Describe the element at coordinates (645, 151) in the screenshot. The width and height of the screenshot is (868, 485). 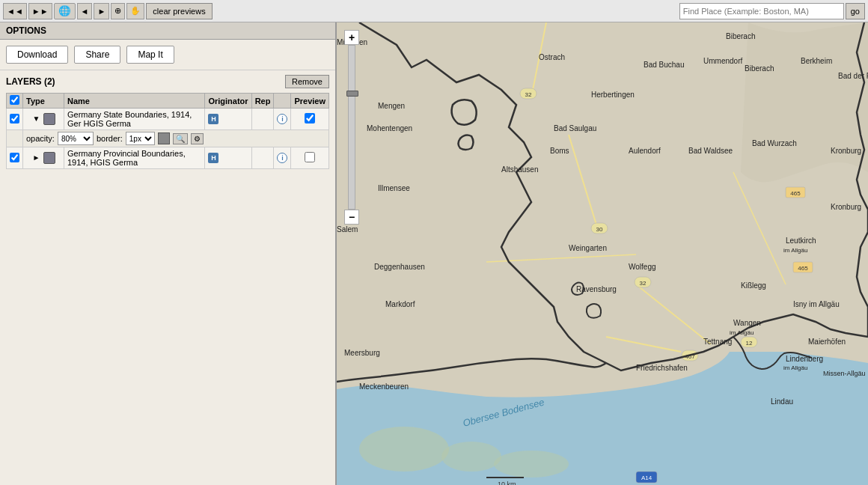
I see `svg-text: Aulendorf` at that location.